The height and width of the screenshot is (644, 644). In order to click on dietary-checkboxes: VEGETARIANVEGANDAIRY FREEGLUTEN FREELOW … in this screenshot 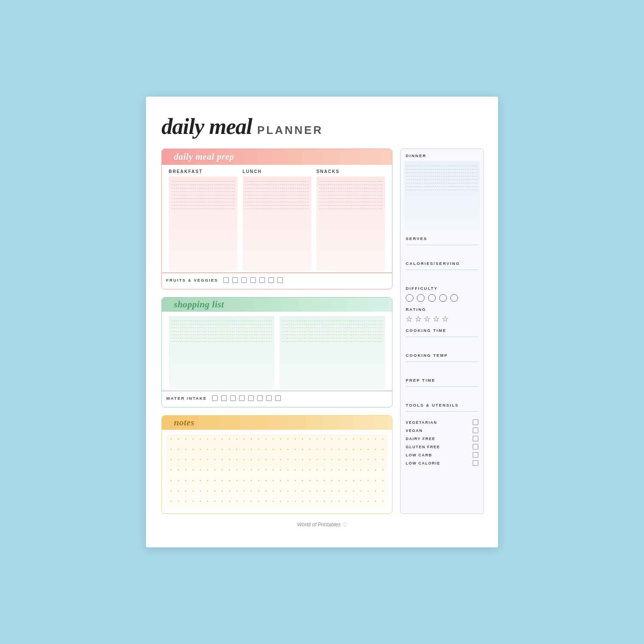, I will do `click(442, 443)`.